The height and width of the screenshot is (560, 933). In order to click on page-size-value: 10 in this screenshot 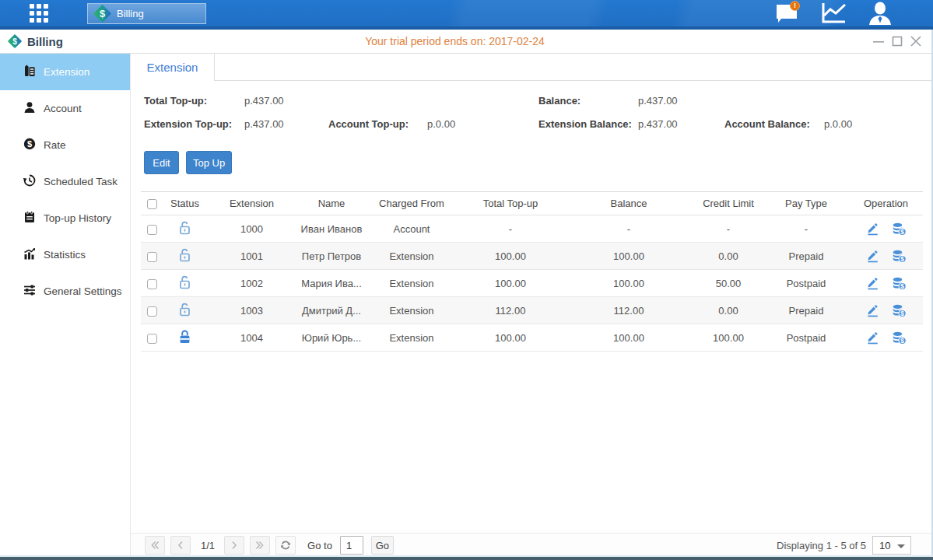, I will do `click(885, 546)`.